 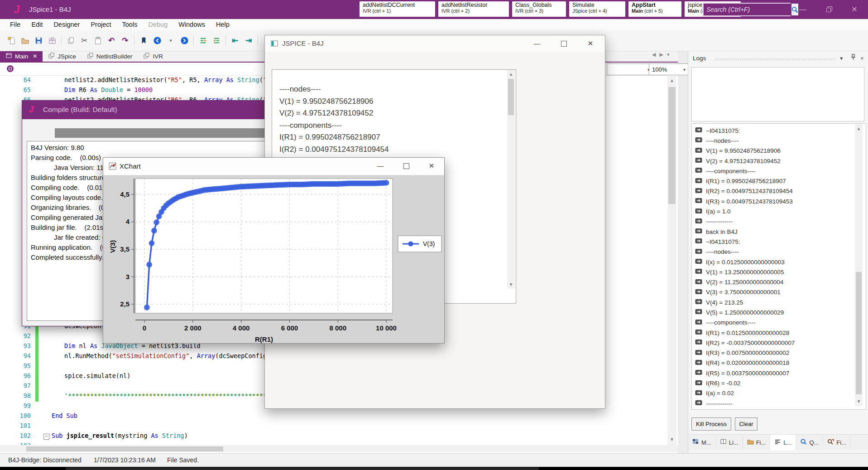 I want to click on tab-jspice: JSpice, so click(x=62, y=56).